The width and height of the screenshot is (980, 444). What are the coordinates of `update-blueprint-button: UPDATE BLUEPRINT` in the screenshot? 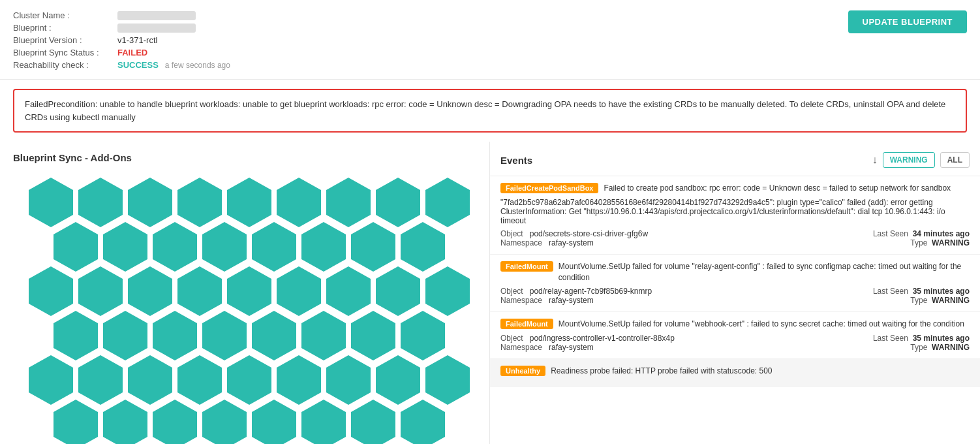 It's located at (908, 22).